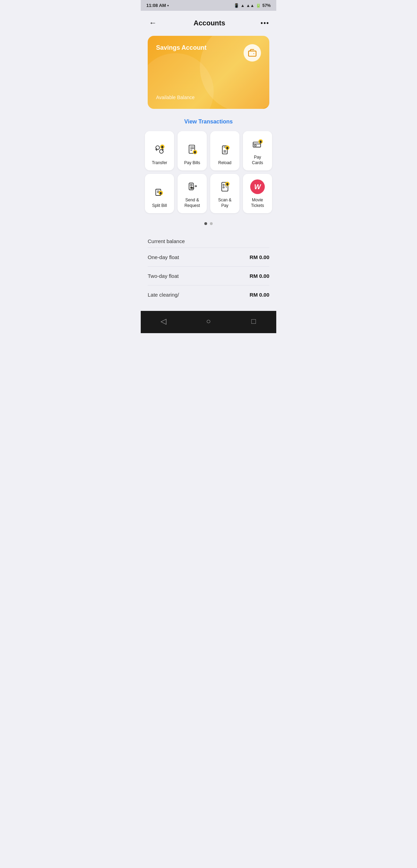  What do you see at coordinates (208, 151) in the screenshot?
I see `actions-row-1: $ Transfer $ Pay Bills` at bounding box center [208, 151].